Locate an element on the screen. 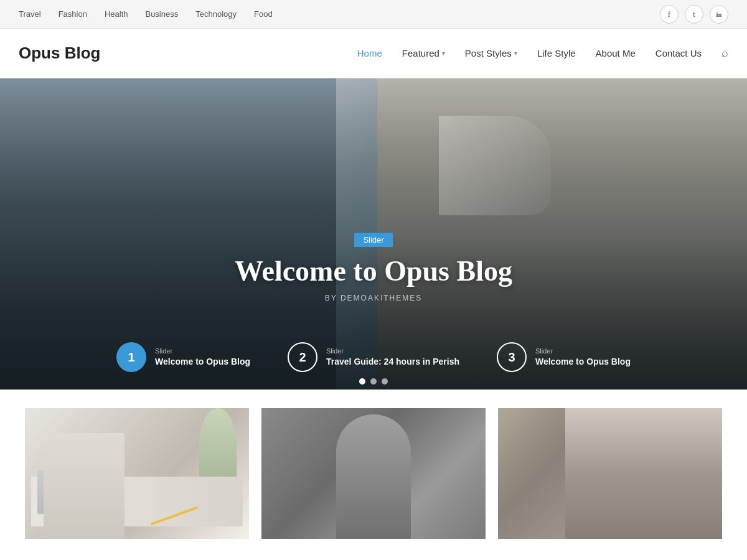 This screenshot has height=560, width=747. slide-num-2: 2 is located at coordinates (303, 357).